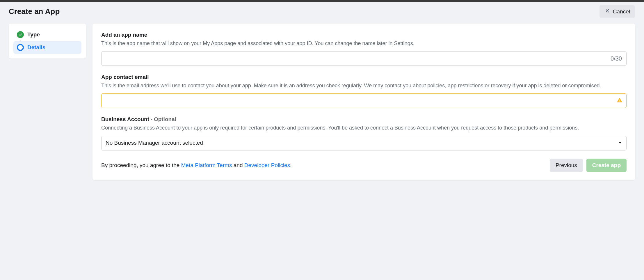 The image size is (644, 280). What do you see at coordinates (125, 119) in the screenshot?
I see `business-account-title-text: Business Account` at bounding box center [125, 119].